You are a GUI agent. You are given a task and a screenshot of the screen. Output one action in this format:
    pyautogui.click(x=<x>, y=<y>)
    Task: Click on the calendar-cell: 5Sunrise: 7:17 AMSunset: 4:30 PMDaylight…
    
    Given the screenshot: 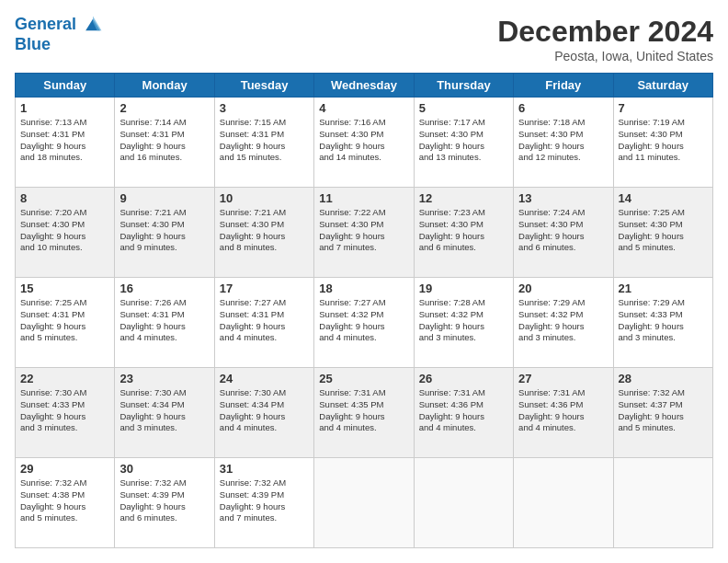 What is the action you would take?
    pyautogui.click(x=463, y=143)
    